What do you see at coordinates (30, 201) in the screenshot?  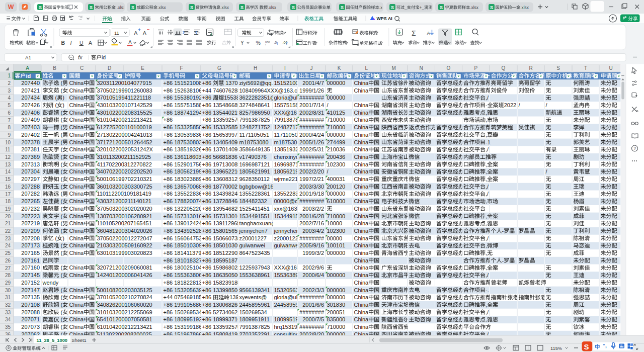 I see `svg-text: 207265` at bounding box center [30, 201].